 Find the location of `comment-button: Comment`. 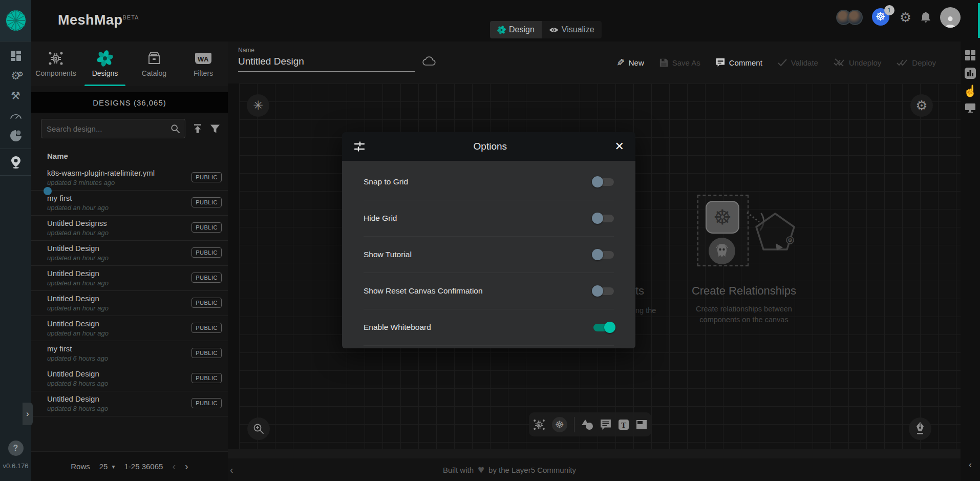

comment-button: Comment is located at coordinates (739, 62).